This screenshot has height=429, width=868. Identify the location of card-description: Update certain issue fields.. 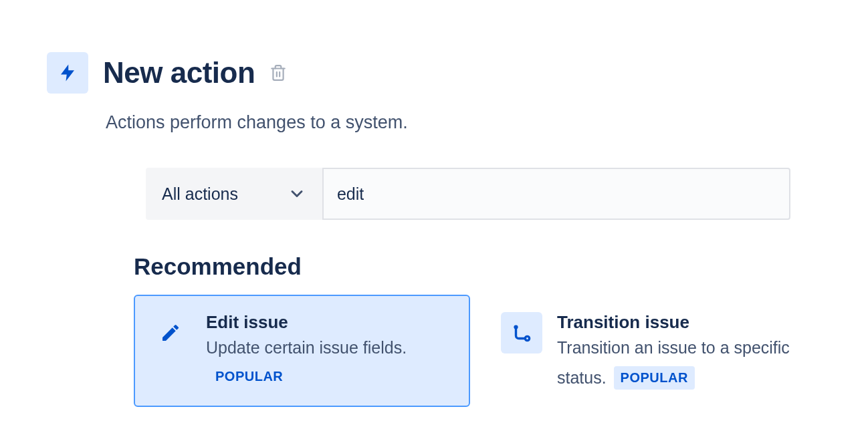
(330, 348).